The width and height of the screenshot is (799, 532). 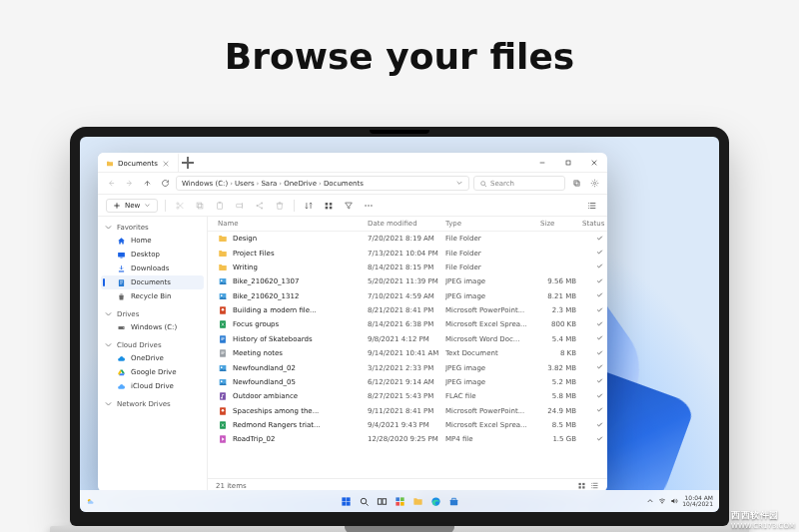 I want to click on sound-icon, so click(x=674, y=501).